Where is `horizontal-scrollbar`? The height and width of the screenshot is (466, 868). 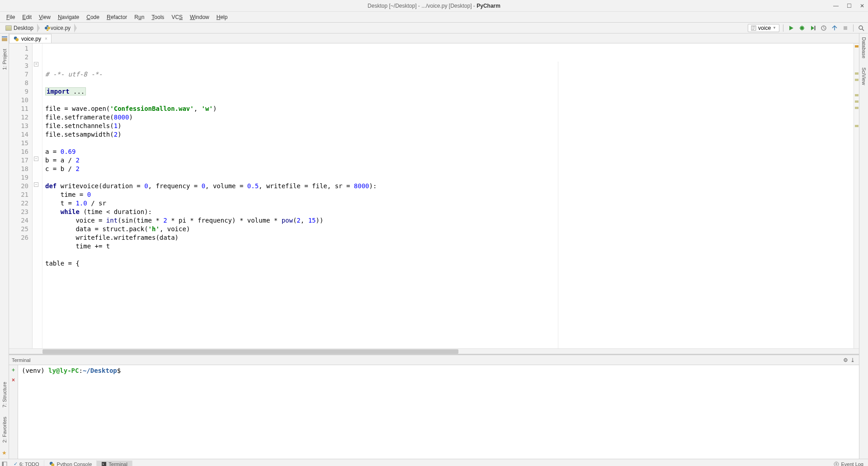
horizontal-scrollbar is located at coordinates (434, 351).